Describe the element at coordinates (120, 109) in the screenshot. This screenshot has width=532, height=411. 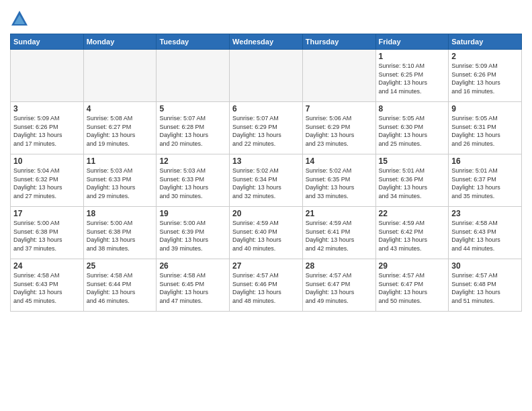
I see `day-number: 4` at that location.